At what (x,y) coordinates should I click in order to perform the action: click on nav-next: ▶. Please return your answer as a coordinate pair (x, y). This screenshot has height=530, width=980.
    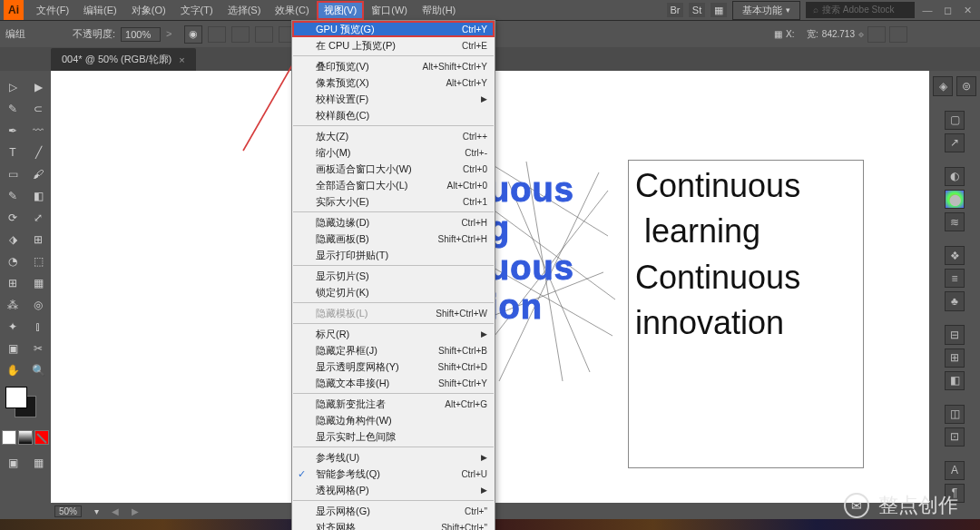
    Looking at the image, I should click on (135, 512).